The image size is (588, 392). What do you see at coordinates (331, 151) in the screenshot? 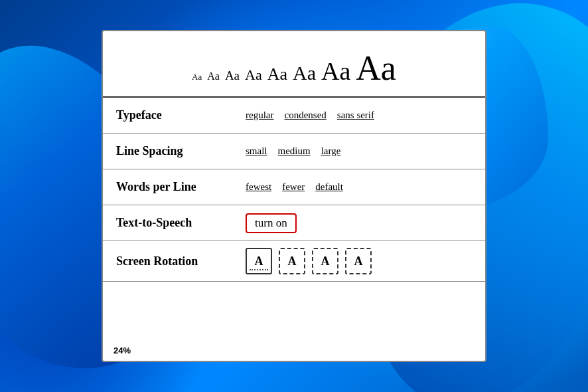
I see `spacing-large: large` at bounding box center [331, 151].